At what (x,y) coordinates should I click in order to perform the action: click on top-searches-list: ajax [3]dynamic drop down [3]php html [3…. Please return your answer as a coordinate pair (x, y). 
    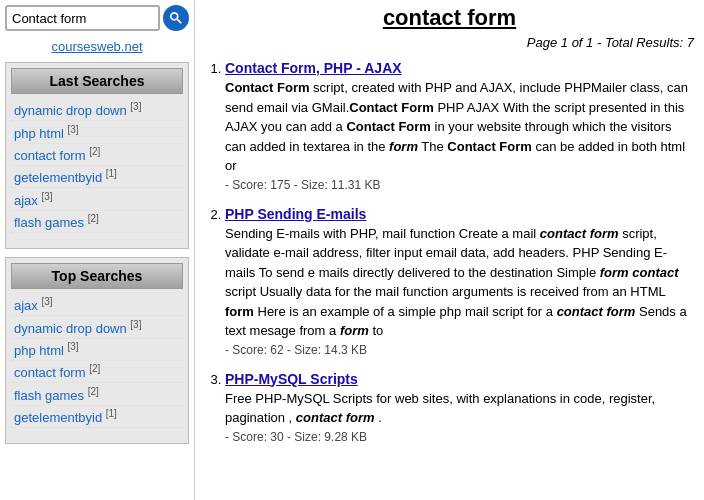
    Looking at the image, I should click on (97, 361).